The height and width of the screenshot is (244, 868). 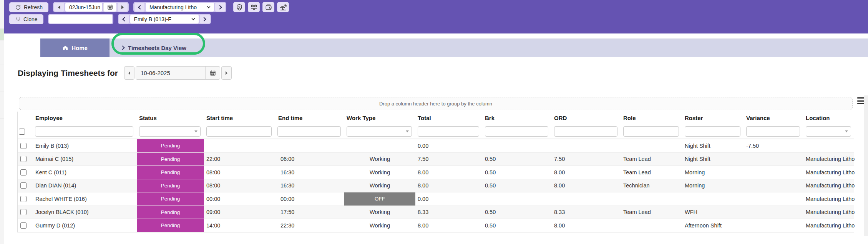 I want to click on scrollbar-track, so click(x=866, y=166).